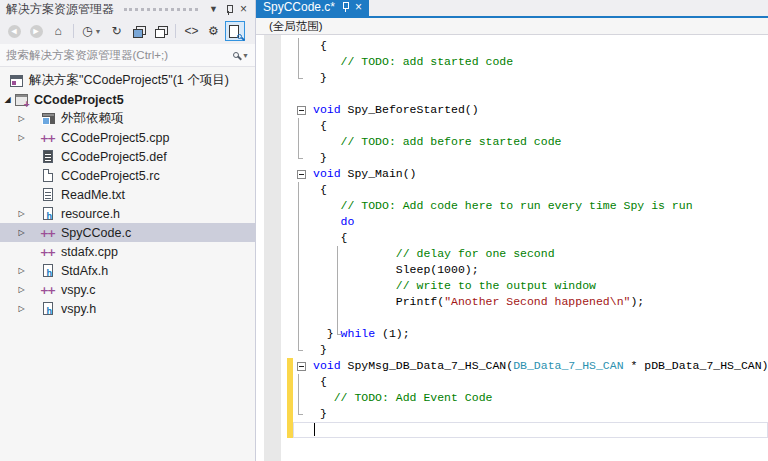 The height and width of the screenshot is (461, 768). I want to click on tree-item: ReadMe.txt, so click(128, 194).